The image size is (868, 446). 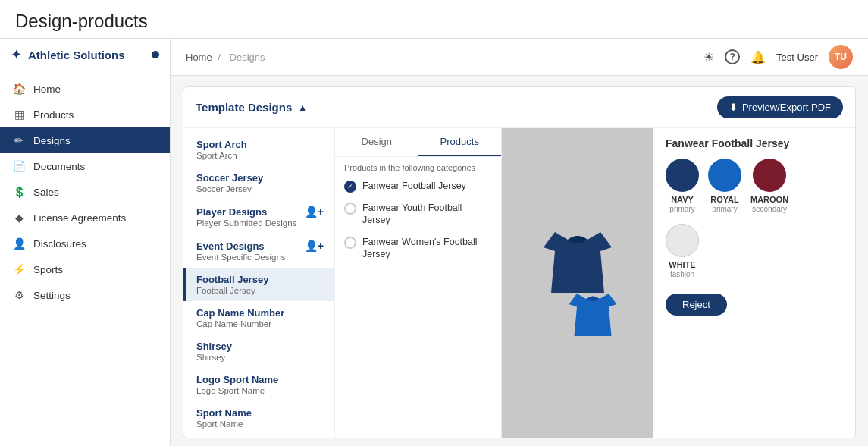 I want to click on swatch-royal: ROYAL primary, so click(x=725, y=186).